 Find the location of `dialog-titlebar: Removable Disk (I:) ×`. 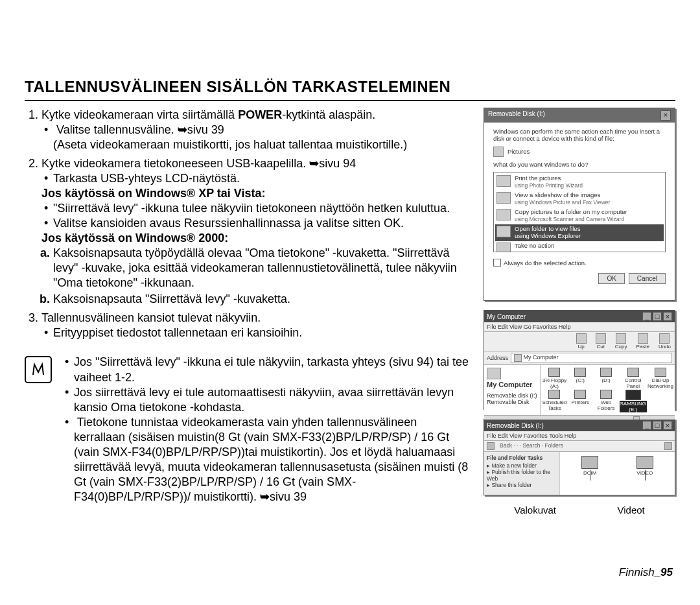

dialog-titlebar: Removable Disk (I:) × is located at coordinates (579, 115).